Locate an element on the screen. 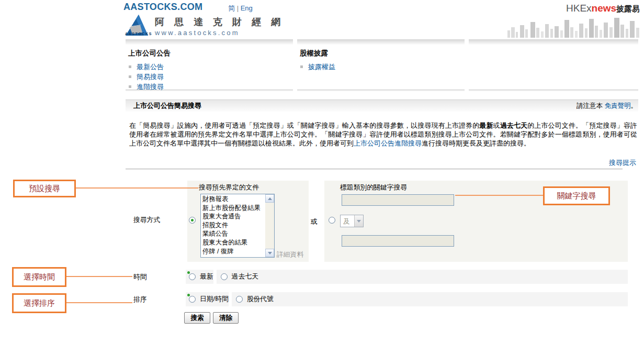  sort-option-label: 日期/時間 is located at coordinates (214, 300).